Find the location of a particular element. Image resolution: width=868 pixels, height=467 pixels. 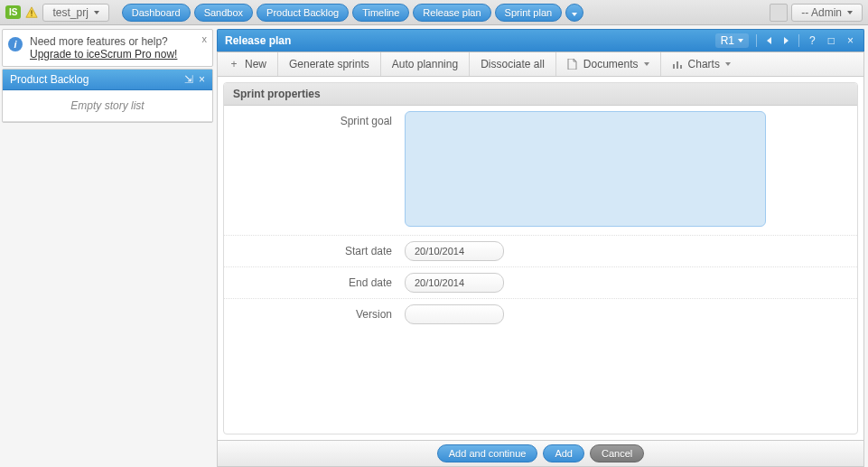

chart-icon is located at coordinates (677, 64).